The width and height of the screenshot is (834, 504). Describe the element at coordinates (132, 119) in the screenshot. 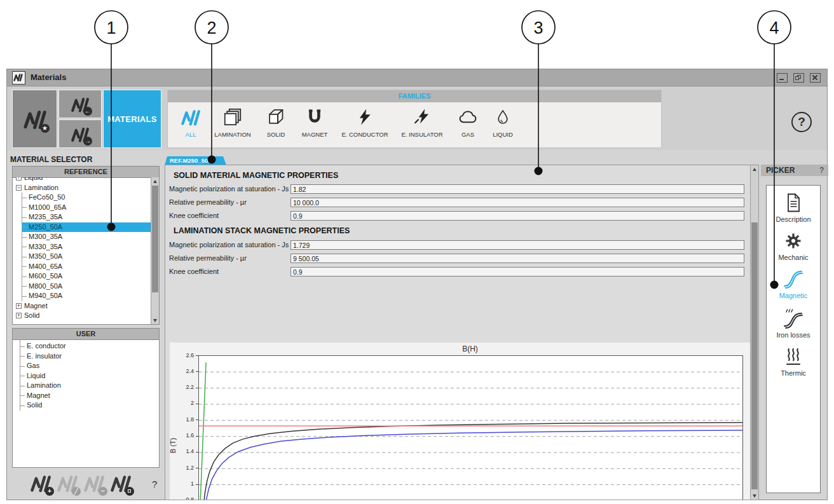

I see `materials-tab-button: MATERIALS` at that location.